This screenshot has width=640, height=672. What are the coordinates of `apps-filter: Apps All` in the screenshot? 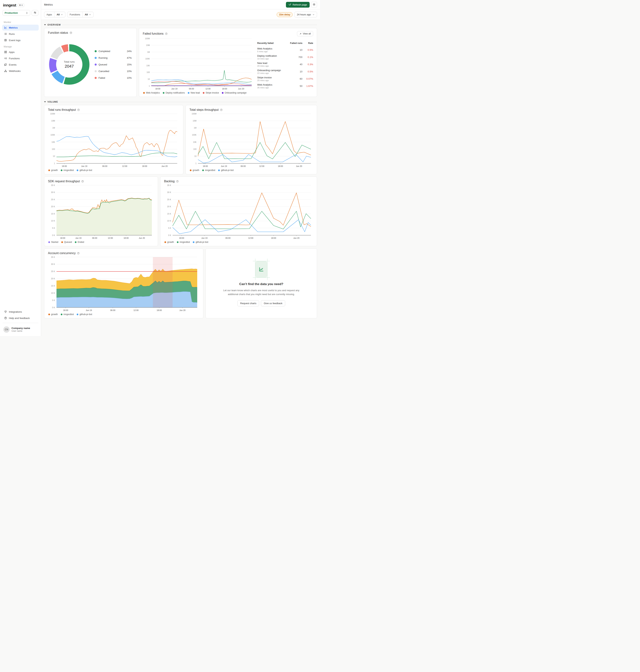 It's located at (55, 14).